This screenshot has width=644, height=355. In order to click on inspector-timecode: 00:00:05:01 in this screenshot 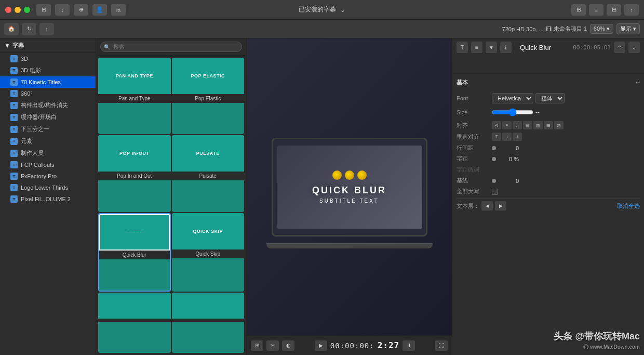, I will do `click(592, 48)`.